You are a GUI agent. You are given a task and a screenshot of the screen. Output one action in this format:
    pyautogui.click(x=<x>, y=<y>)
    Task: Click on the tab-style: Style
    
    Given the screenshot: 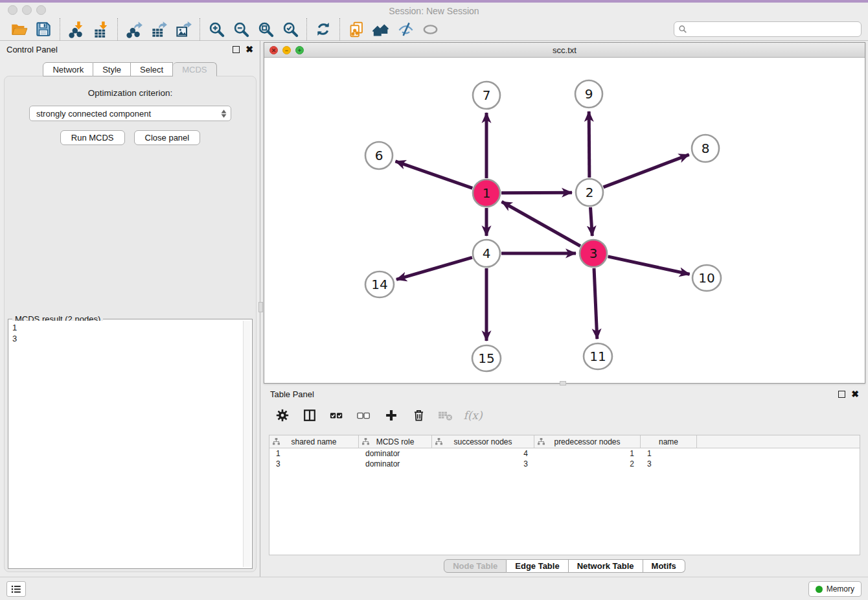 What is the action you would take?
    pyautogui.click(x=112, y=69)
    